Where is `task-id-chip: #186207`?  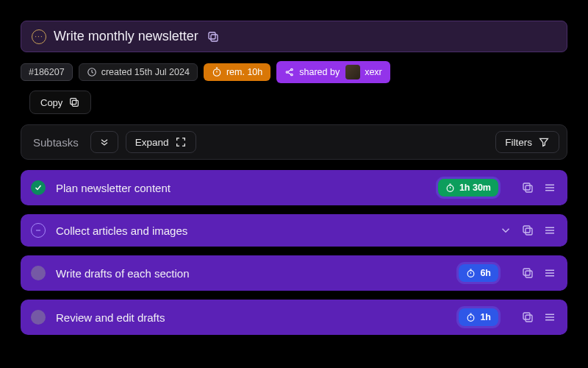
task-id-chip: #186207 is located at coordinates (47, 72).